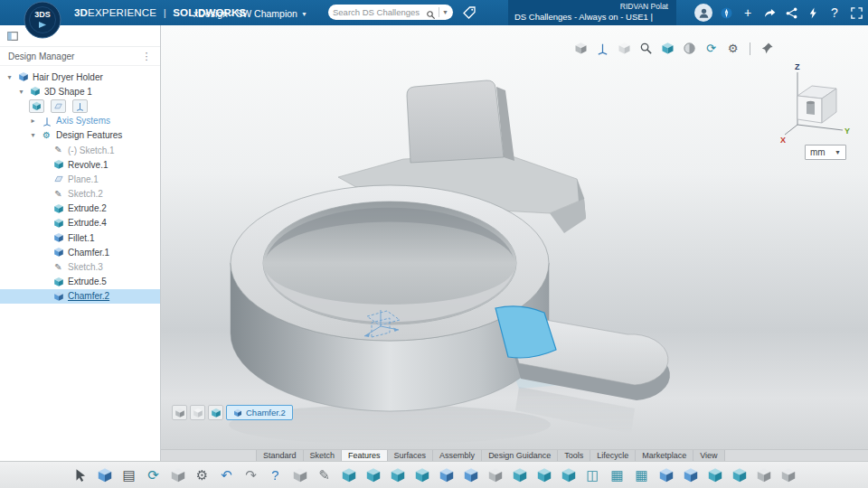  Describe the element at coordinates (215, 412) in the screenshot. I see `feature-options-icon` at that location.